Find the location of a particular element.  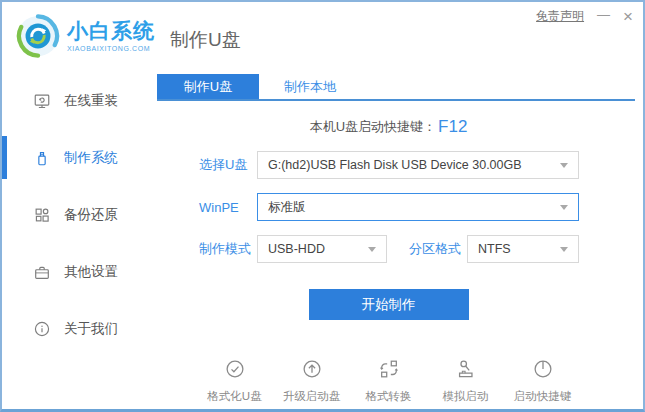

sidebar-item-label: 关于我们 is located at coordinates (91, 329).